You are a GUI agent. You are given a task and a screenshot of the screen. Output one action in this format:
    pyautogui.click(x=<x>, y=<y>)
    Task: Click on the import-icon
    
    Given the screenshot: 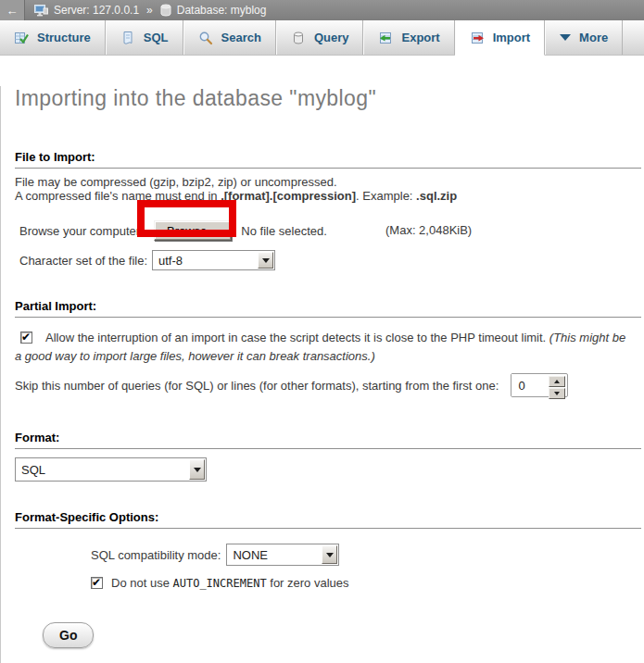 What is the action you would take?
    pyautogui.click(x=477, y=38)
    